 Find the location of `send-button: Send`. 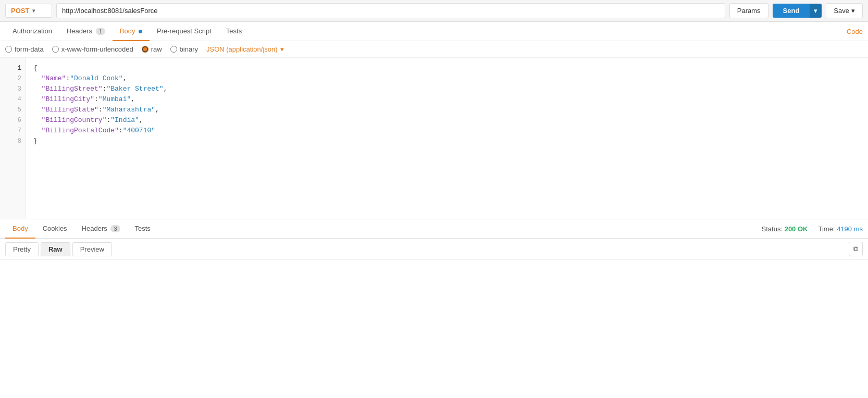

send-button: Send is located at coordinates (791, 10).